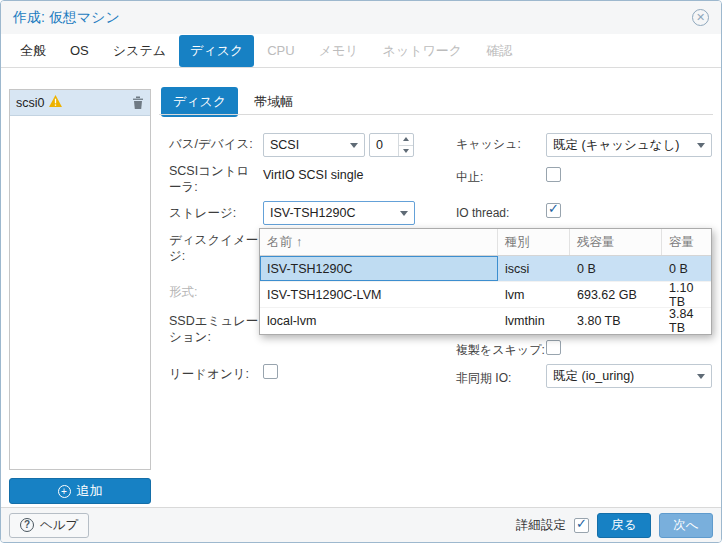  Describe the element at coordinates (500, 350) in the screenshot. I see `skip-replication-label: 複製をスキップ:` at that location.